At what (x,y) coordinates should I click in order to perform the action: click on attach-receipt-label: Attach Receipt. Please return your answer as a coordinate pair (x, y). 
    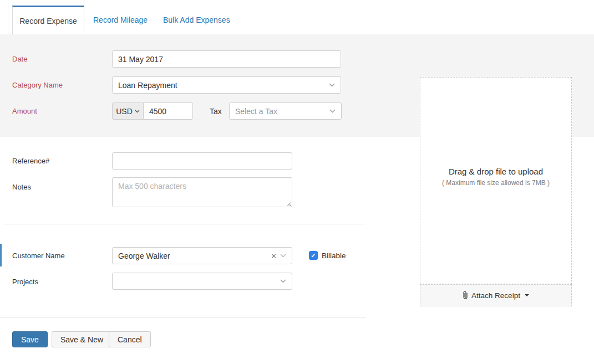
    Looking at the image, I should click on (496, 296).